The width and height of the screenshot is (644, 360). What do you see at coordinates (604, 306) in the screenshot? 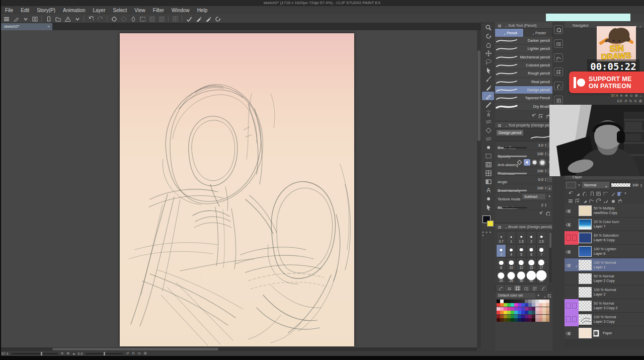
I see `layer-row: 50 % Normal Layer 3 Copy 2` at bounding box center [604, 306].